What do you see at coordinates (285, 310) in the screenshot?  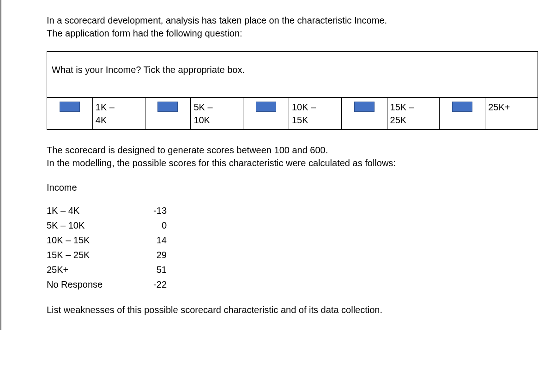 I see `task-text: List weaknesses of this possible scoreca…` at bounding box center [285, 310].